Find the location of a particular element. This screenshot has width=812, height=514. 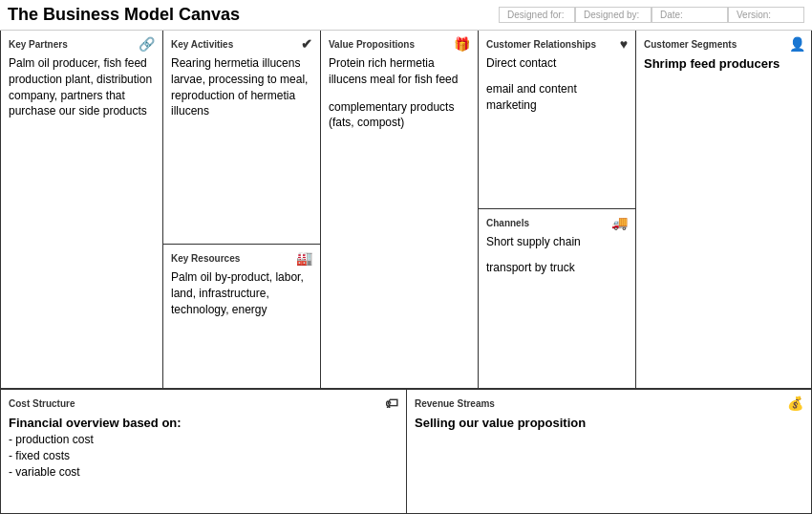

revenue-streams-icon: 💰 is located at coordinates (795, 403).